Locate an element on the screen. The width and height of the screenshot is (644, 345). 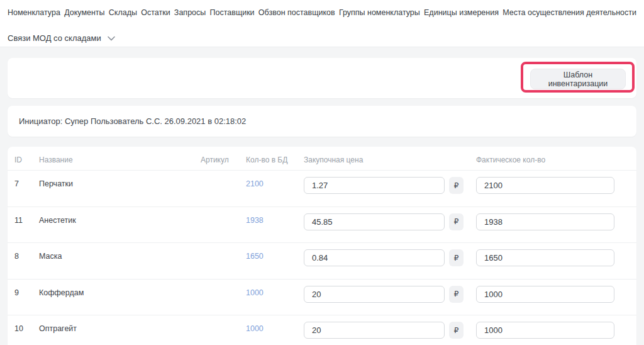
row-id: 10 is located at coordinates (19, 329).